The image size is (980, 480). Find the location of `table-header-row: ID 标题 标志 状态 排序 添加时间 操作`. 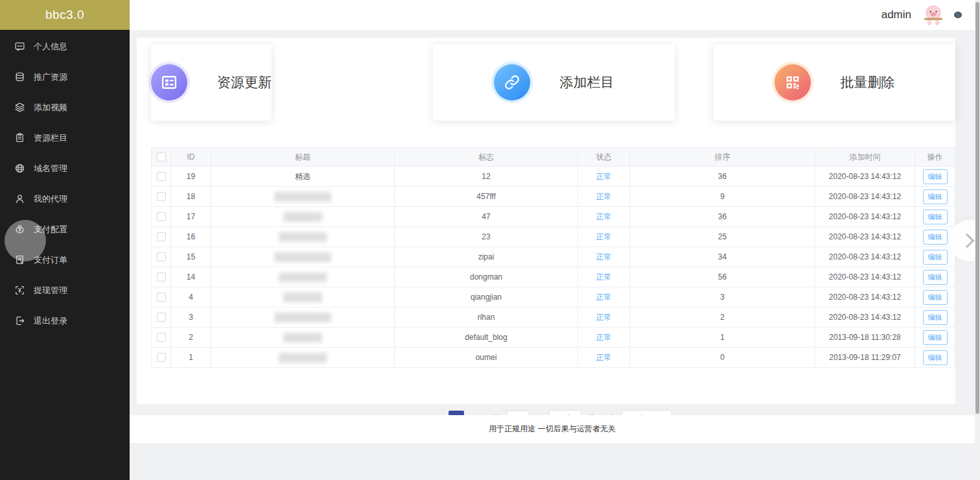

table-header-row: ID 标题 标志 状态 排序 添加时间 操作 is located at coordinates (554, 157).